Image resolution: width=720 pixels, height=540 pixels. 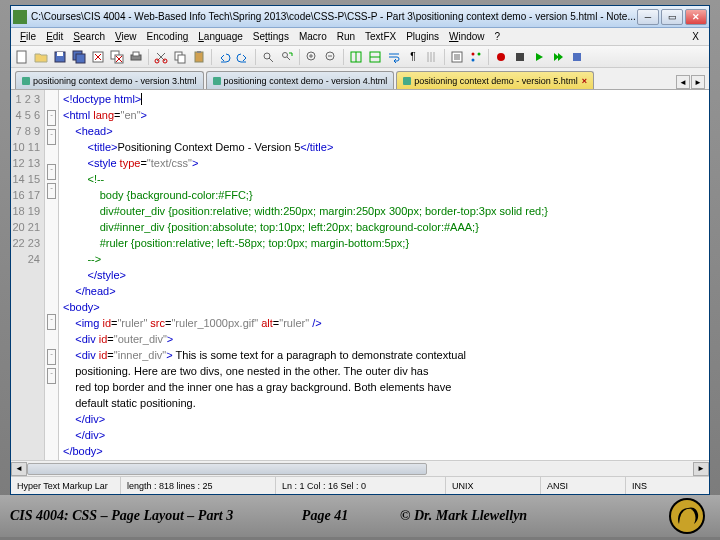 I want to click on open-file-icon, so click(x=41, y=57).